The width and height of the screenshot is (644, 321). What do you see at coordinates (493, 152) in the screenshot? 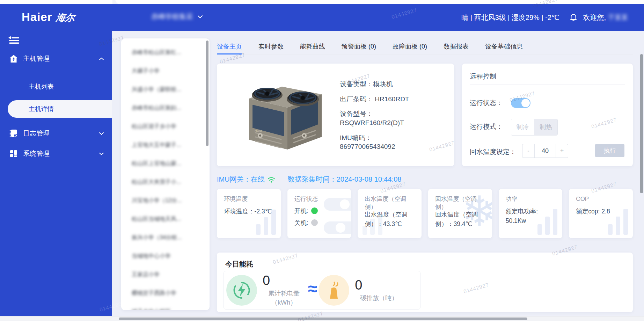
I see `setpoint-label: 回水温度设定：` at bounding box center [493, 152].